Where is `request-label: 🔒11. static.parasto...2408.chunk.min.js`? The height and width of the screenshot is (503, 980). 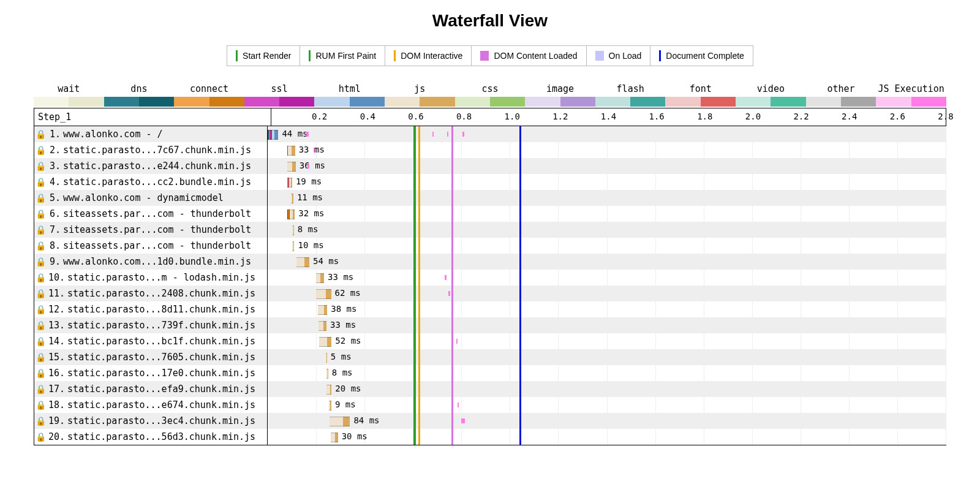 request-label: 🔒11. static.parasto...2408.chunk.min.js is located at coordinates (151, 293).